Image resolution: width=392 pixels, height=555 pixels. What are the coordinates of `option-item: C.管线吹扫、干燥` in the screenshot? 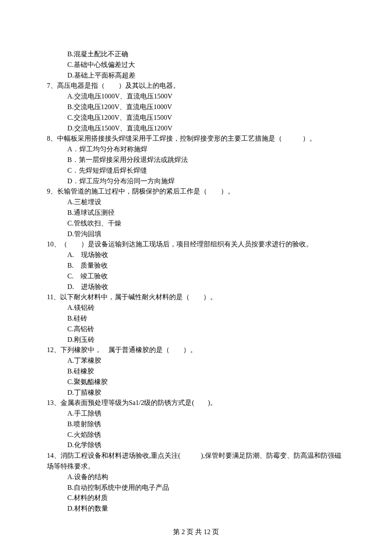 It's located at (206, 223).